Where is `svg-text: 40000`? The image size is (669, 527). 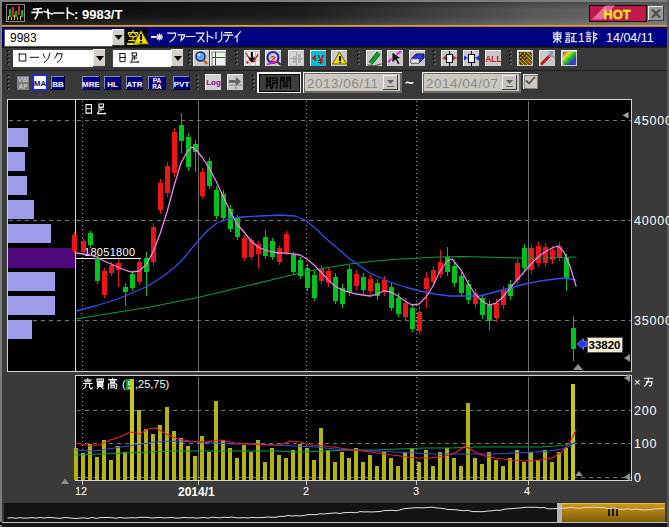 svg-text: 40000 is located at coordinates (652, 221).